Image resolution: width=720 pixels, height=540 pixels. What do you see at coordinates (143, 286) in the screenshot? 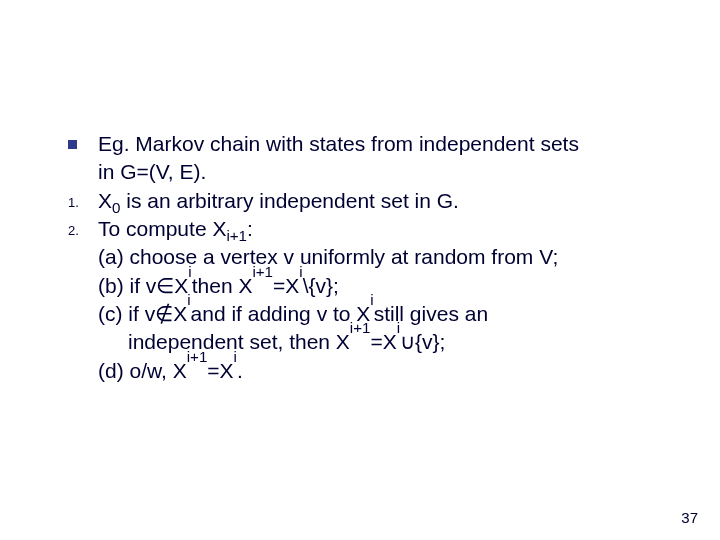
I see `b-p1: (b) if v∈X` at bounding box center [143, 286].